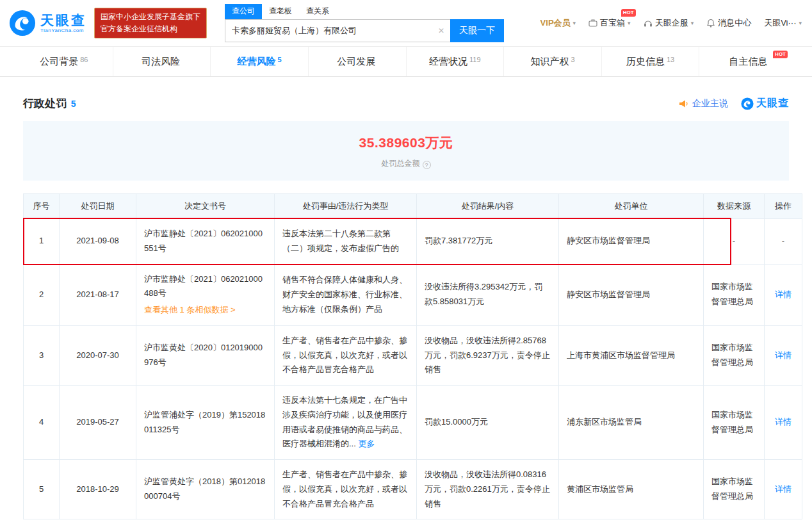 The height and width of the screenshot is (522, 812). Describe the element at coordinates (631, 355) in the screenshot. I see `cell-unit: 上海市黄浦区市场监督管理局` at that location.